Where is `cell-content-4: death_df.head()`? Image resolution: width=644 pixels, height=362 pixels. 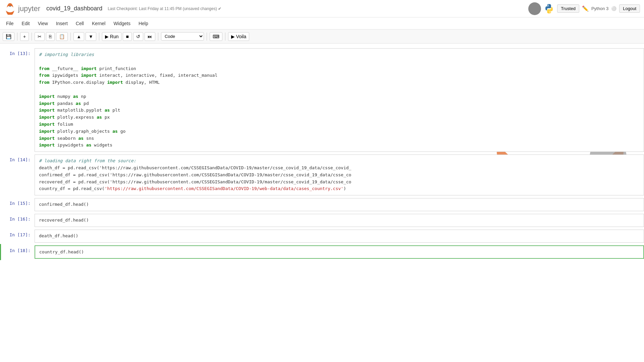 cell-content-4: death_df.head() is located at coordinates (339, 236).